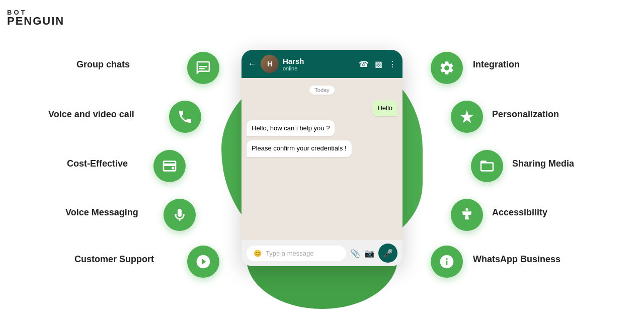 The width and height of the screenshot is (644, 316). What do you see at coordinates (296, 254) in the screenshot?
I see `message-input: 😊 Type a message` at bounding box center [296, 254].